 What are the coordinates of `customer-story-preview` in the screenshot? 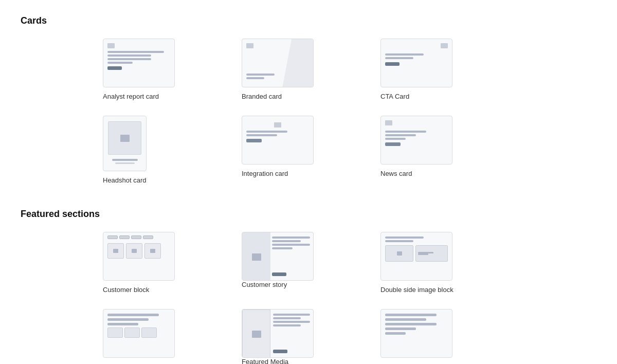 It's located at (278, 256).